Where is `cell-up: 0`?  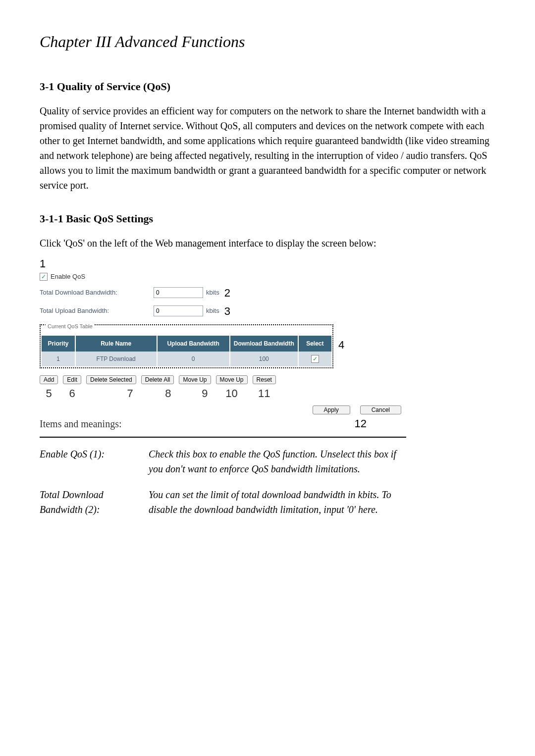
cell-up: 0 is located at coordinates (193, 359).